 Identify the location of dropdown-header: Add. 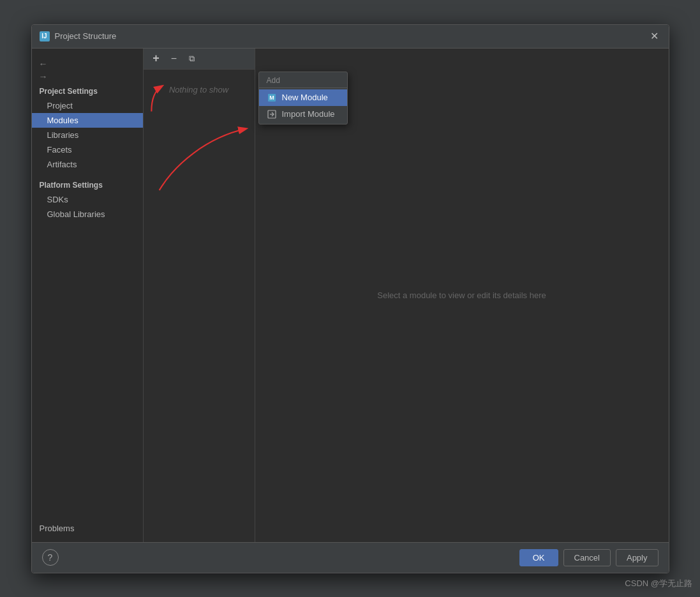
(303, 80).